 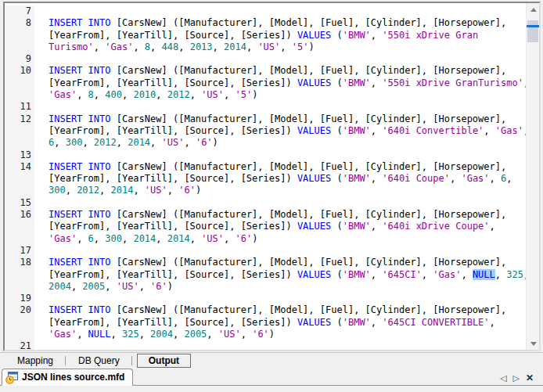 What do you see at coordinates (265, 142) in the screenshot?
I see `code-line: 6, 300, 2012, 2014, 'US', '6')` at bounding box center [265, 142].